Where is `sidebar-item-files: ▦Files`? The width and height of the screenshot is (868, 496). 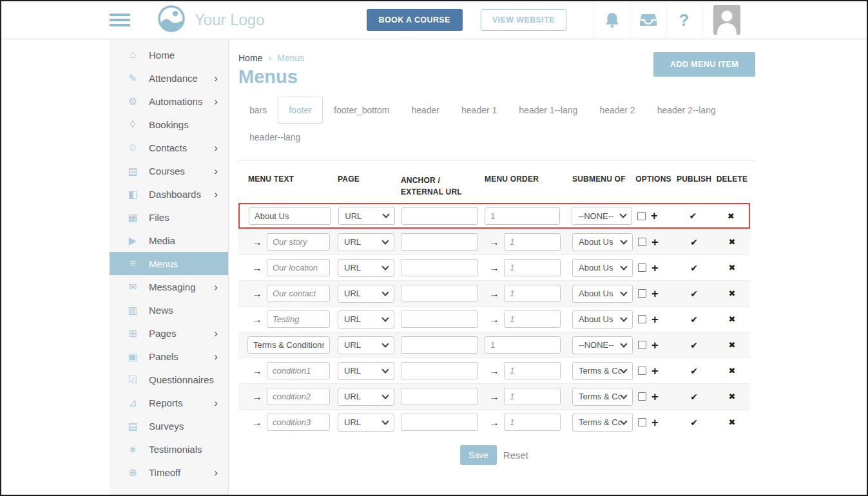 sidebar-item-files: ▦Files is located at coordinates (169, 217).